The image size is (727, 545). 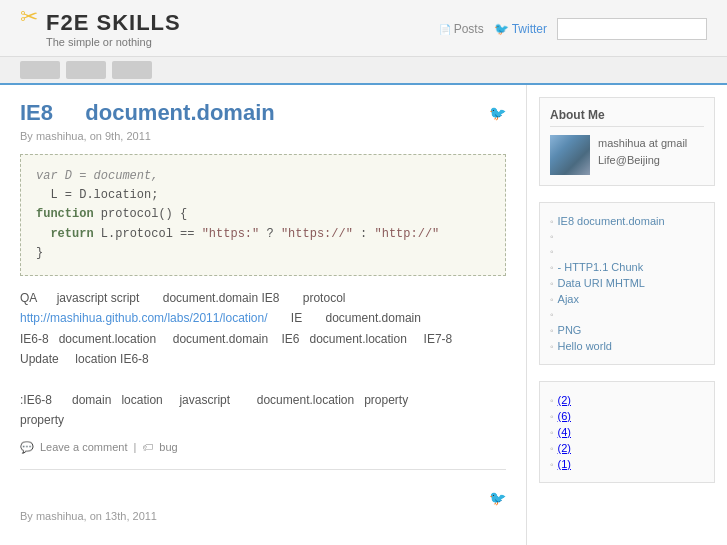 I want to click on archive-1: ◦(2), so click(x=627, y=400).